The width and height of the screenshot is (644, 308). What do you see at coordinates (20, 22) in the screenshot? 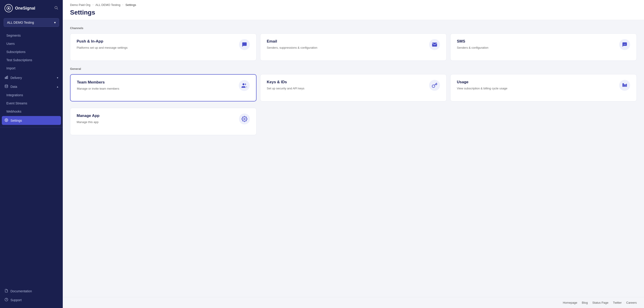
I see `app-selector-label: ALL DEMO Testing` at bounding box center [20, 22].